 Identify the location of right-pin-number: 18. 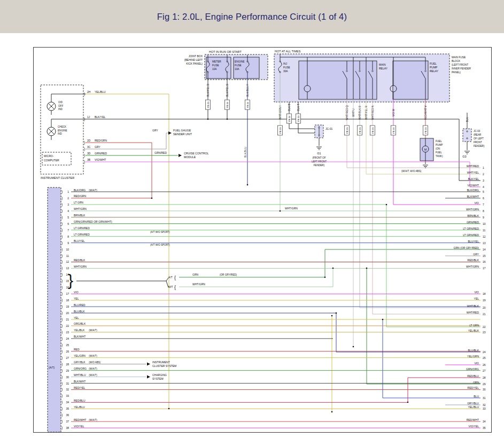
(484, 294).